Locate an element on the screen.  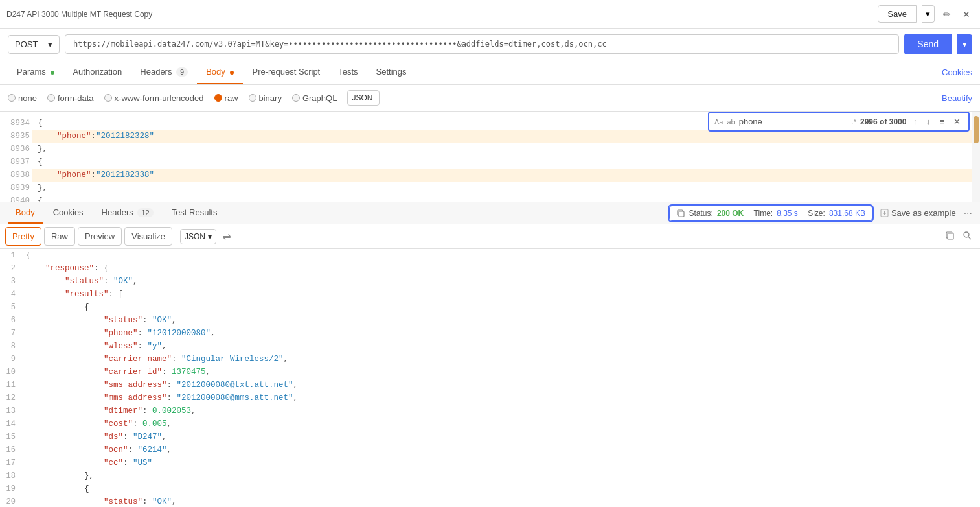
json-format-select: JSON is located at coordinates (363, 98).